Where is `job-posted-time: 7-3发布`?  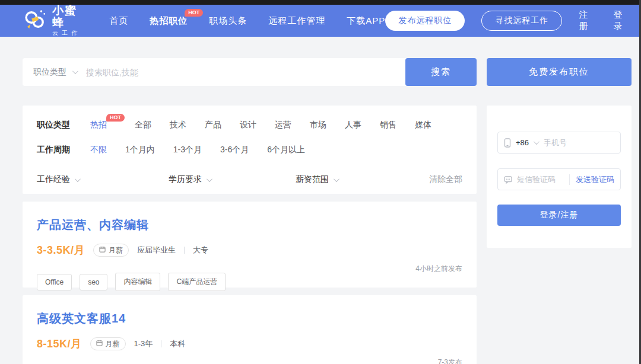 job-posted-time: 7-3发布 is located at coordinates (450, 360).